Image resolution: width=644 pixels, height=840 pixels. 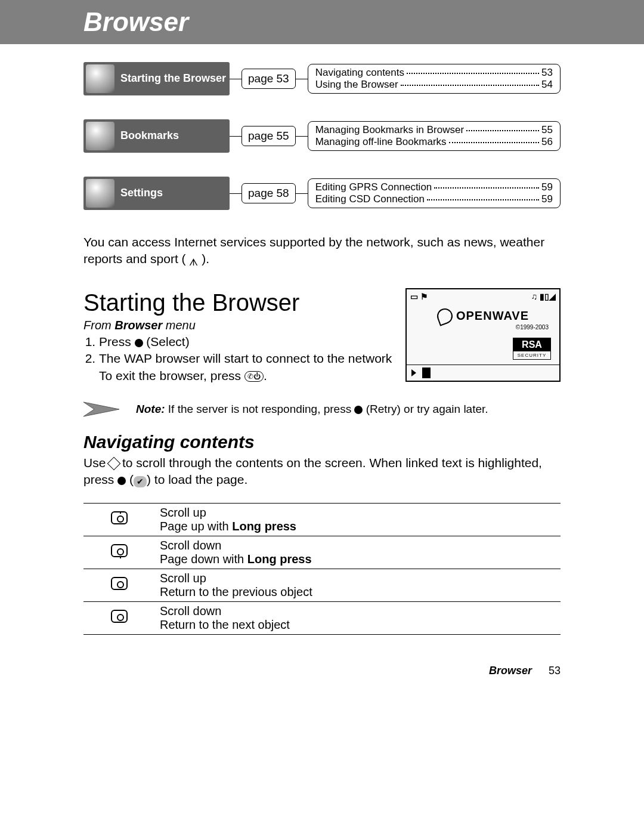 What do you see at coordinates (239, 326) in the screenshot?
I see `from-menu: From Browser menu` at bounding box center [239, 326].